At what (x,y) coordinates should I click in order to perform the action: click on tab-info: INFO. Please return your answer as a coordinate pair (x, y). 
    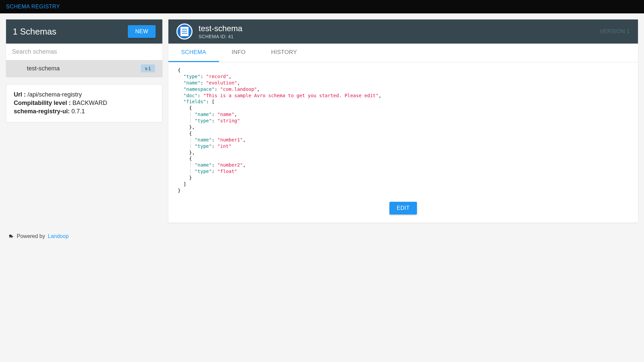
    Looking at the image, I should click on (239, 53).